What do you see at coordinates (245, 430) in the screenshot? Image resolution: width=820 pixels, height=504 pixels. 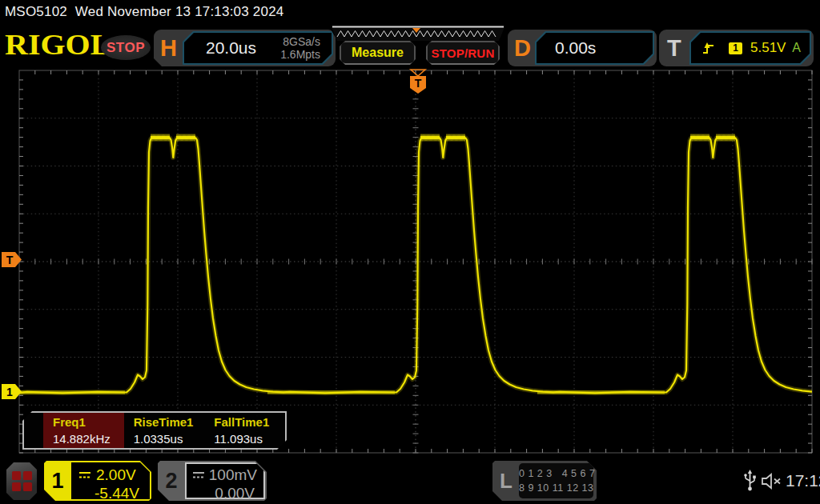 I see `measurement-falltime1: FallTime1 11.093us` at bounding box center [245, 430].